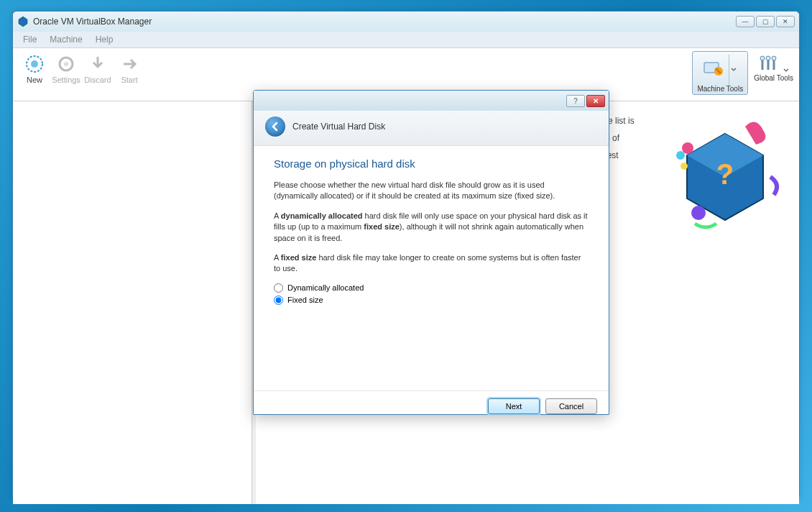  What do you see at coordinates (129, 64) in the screenshot?
I see `start-icon` at bounding box center [129, 64].